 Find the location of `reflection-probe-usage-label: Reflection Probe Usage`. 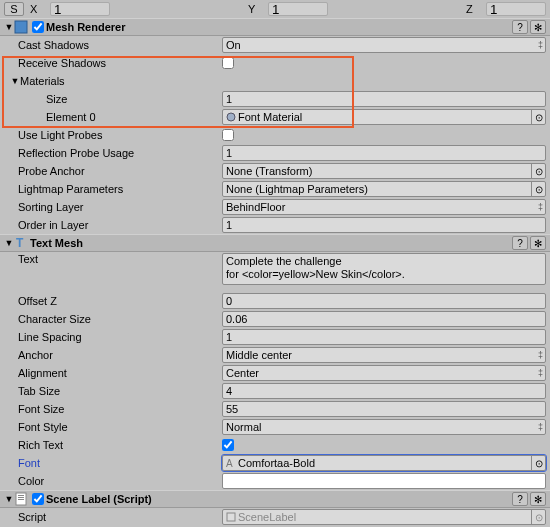

reflection-probe-usage-label: Reflection Probe Usage is located at coordinates (113, 153).